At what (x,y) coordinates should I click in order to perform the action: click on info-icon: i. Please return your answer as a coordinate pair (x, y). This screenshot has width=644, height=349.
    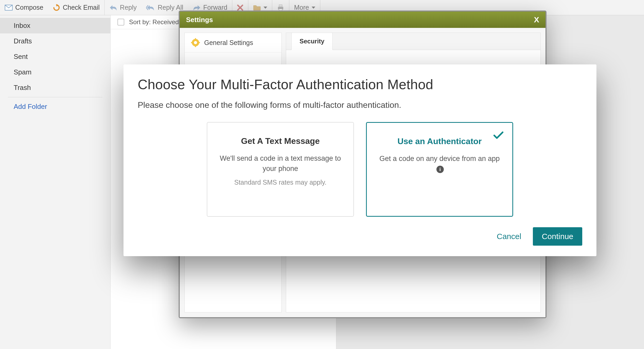
    Looking at the image, I should click on (440, 169).